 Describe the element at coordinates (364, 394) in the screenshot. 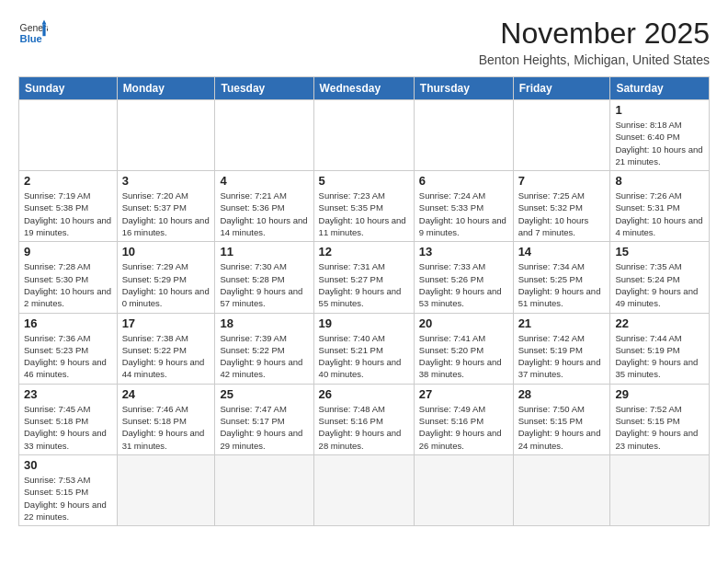

I see `day-number: 26` at that location.